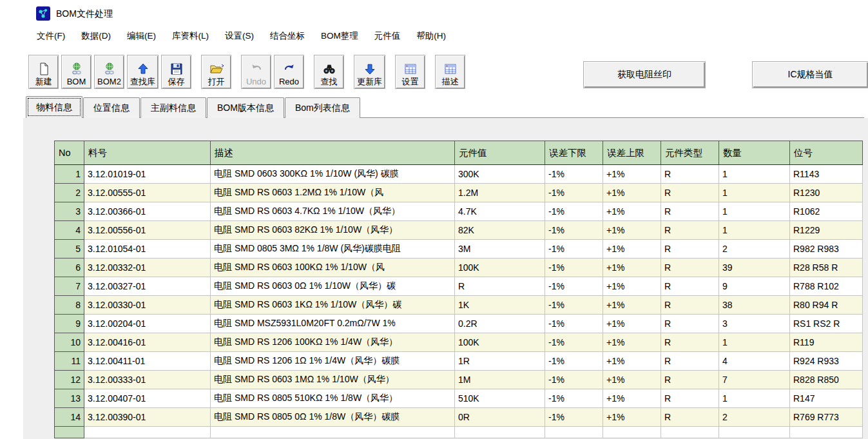  I want to click on table-row: 113.12.00411-01电阻 SMD RS 1206 1Ω 1% 1/4W…, so click(459, 361).